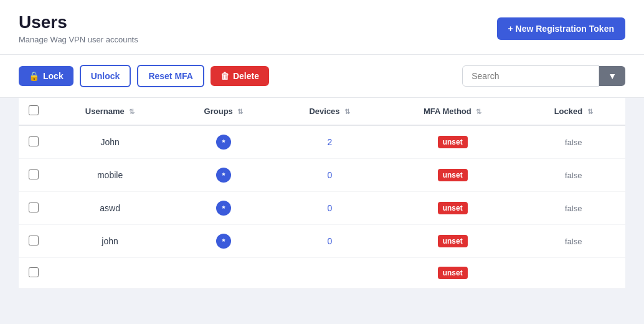 The image size is (644, 324). What do you see at coordinates (132, 112) in the screenshot?
I see `username-sort-icon: ⇅` at bounding box center [132, 112].